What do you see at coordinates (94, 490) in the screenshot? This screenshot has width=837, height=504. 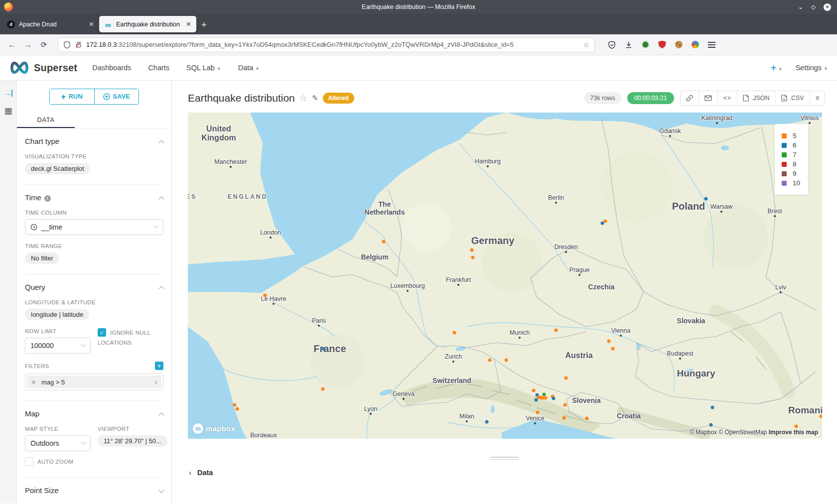 I see `section-header: Point Size` at bounding box center [94, 490].